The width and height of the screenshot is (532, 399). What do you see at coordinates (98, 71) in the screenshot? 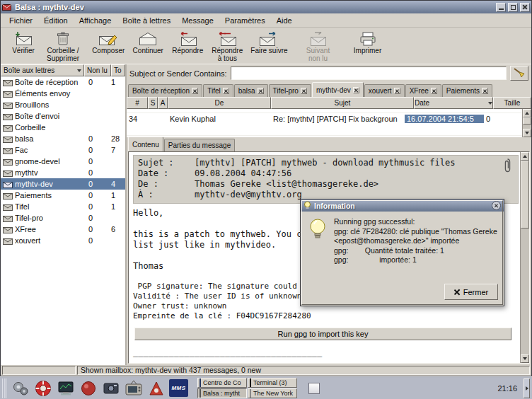
I see `mailbox-col-non-lu: Non lu` at bounding box center [98, 71].